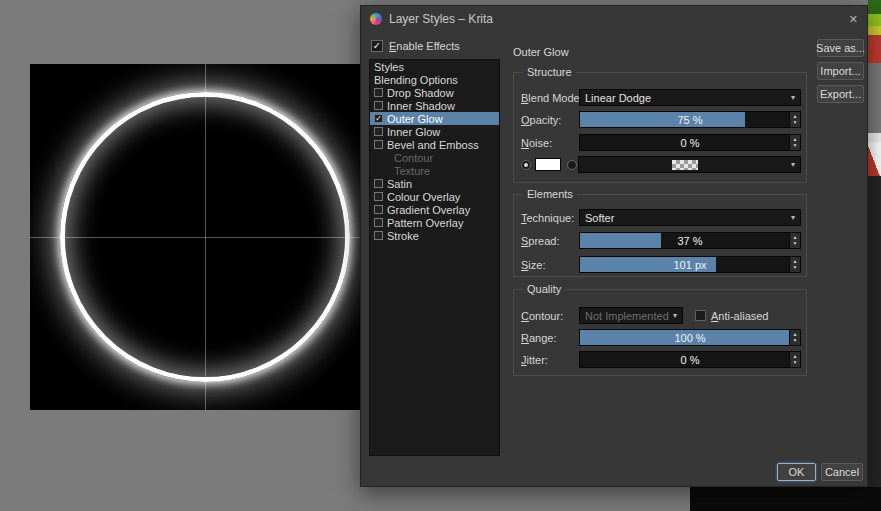  I want to click on size-label: Size:, so click(550, 265).